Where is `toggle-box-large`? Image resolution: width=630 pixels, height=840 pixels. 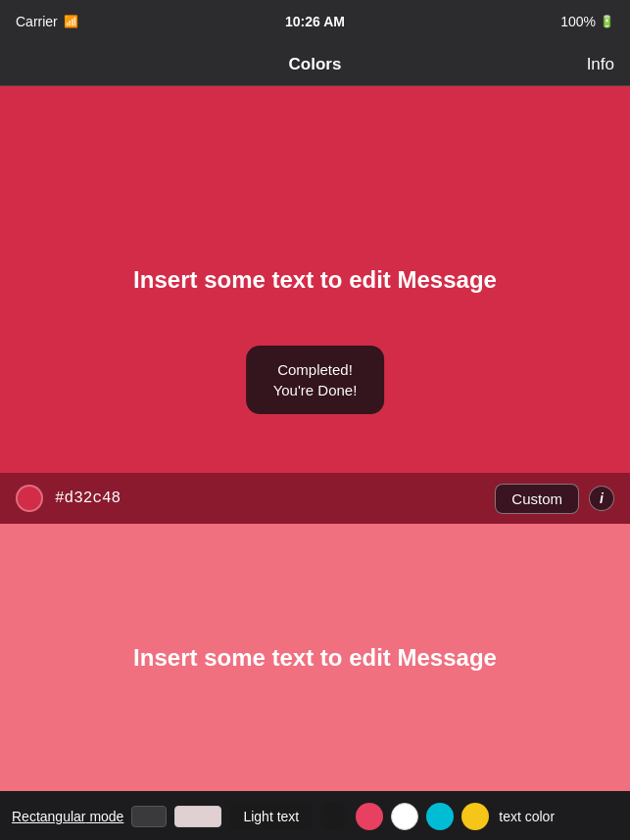 toggle-box-large is located at coordinates (198, 817).